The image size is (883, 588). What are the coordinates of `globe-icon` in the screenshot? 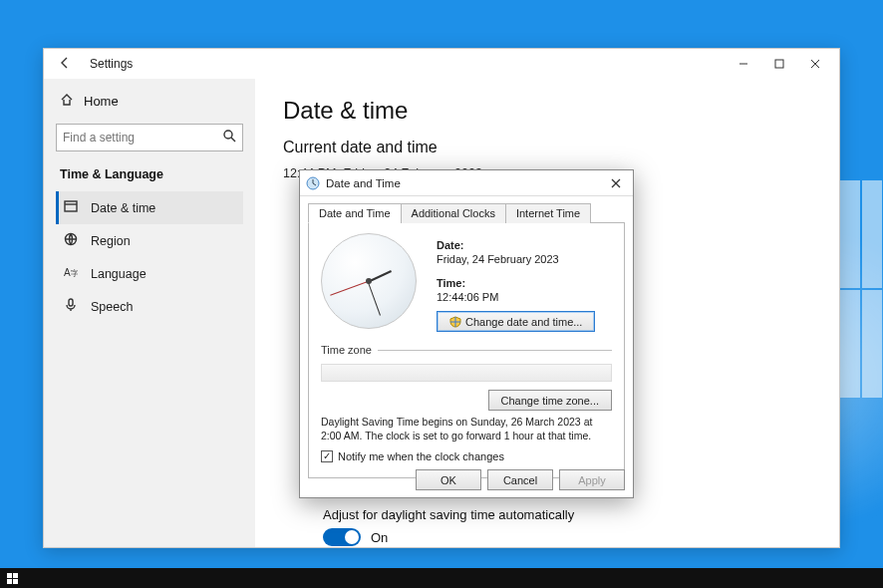 It's located at (71, 241).